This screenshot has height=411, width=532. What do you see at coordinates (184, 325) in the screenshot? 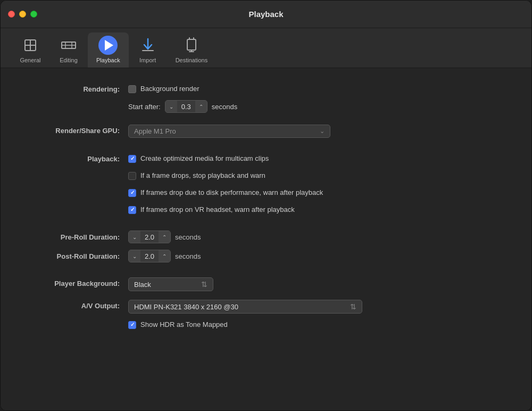
I see `show-hdr-label: Show HDR as Tone Mapped` at bounding box center [184, 325].